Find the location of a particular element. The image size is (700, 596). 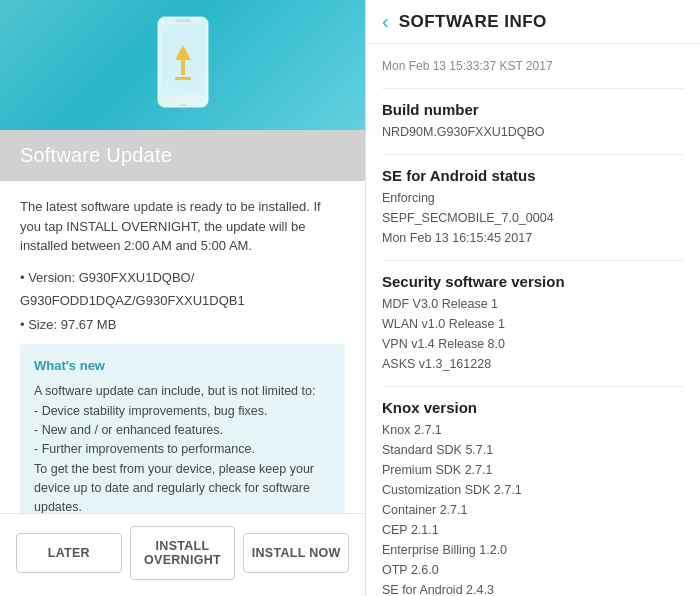

install-overnight-button: INSTALL OVERNIGHT is located at coordinates (183, 553).